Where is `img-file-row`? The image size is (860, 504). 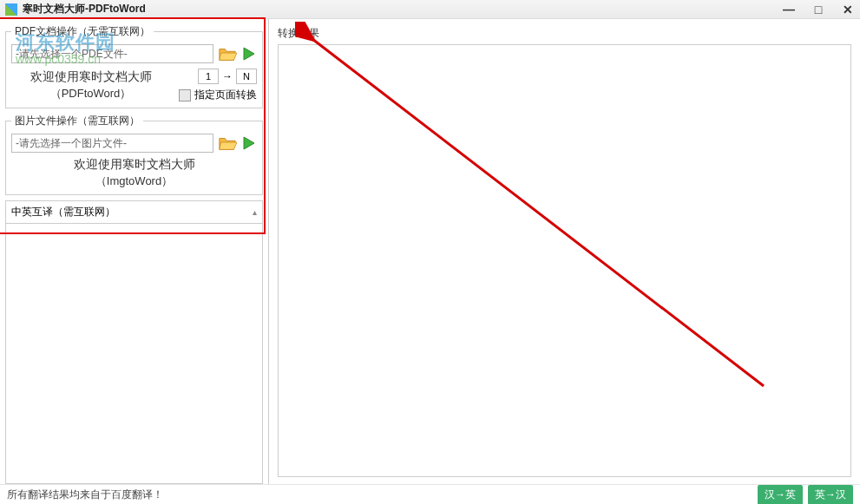
img-file-row is located at coordinates (134, 143).